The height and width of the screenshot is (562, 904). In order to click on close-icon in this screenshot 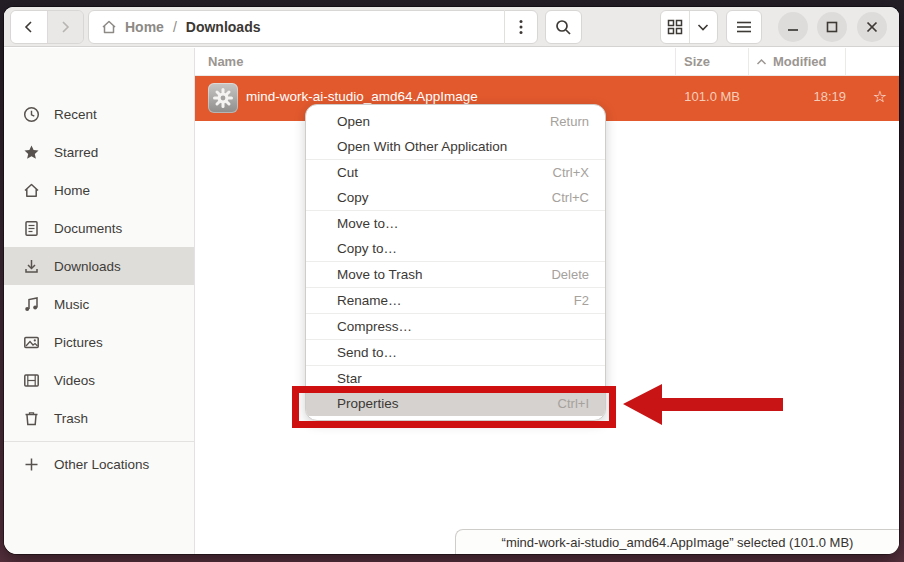, I will do `click(872, 27)`.